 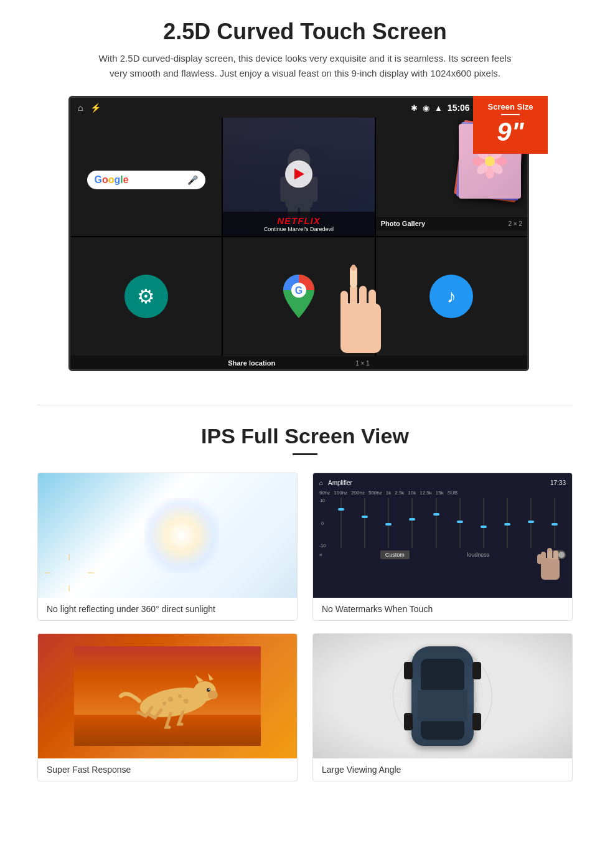 What do you see at coordinates (443, 696) in the screenshot?
I see `car-top-view` at bounding box center [443, 696].